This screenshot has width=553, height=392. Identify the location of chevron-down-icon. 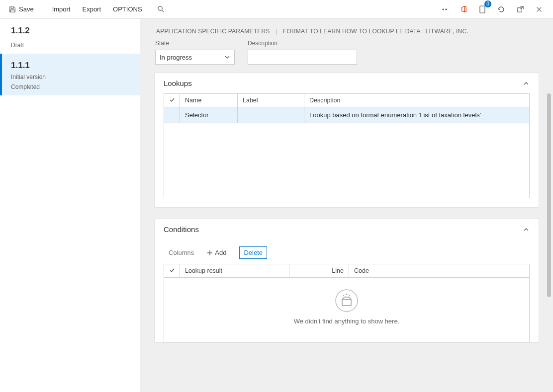
(227, 57).